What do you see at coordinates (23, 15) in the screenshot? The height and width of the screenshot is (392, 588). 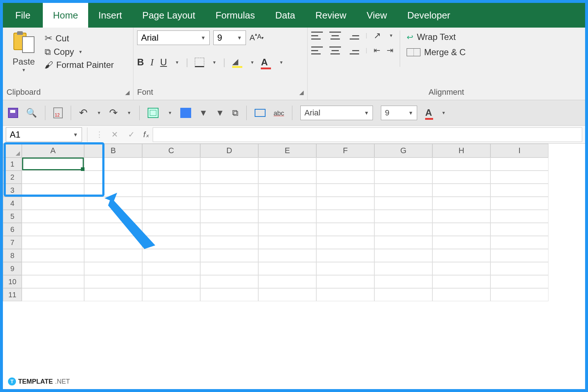 I see `tab-file: File` at bounding box center [23, 15].